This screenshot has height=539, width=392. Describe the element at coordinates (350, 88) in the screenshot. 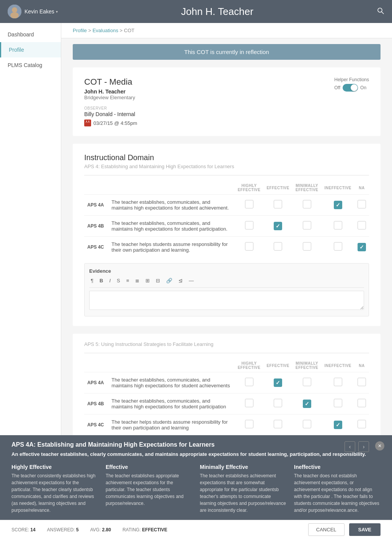

I see `helper-toggle-switch` at that location.